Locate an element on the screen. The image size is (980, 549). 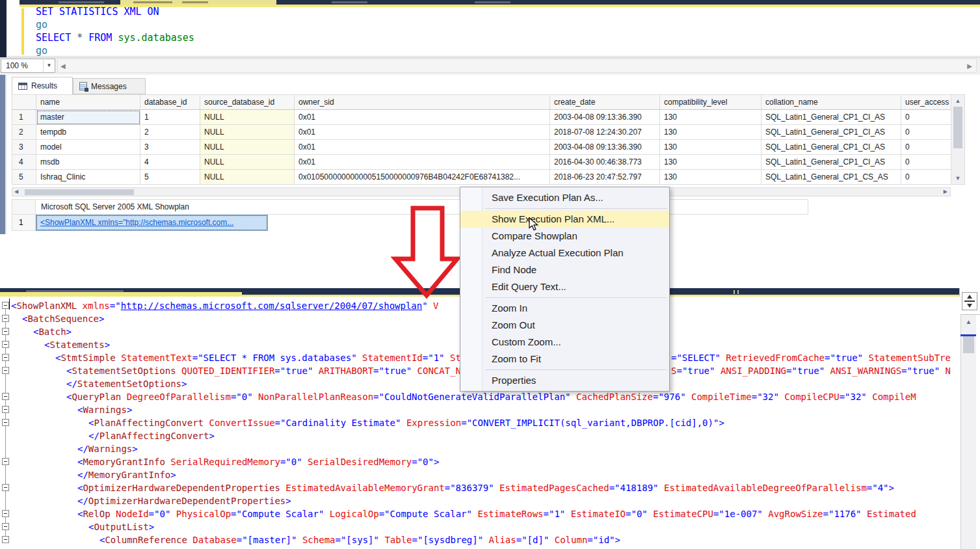
chevron-down-icon: ▼ is located at coordinates (49, 66).